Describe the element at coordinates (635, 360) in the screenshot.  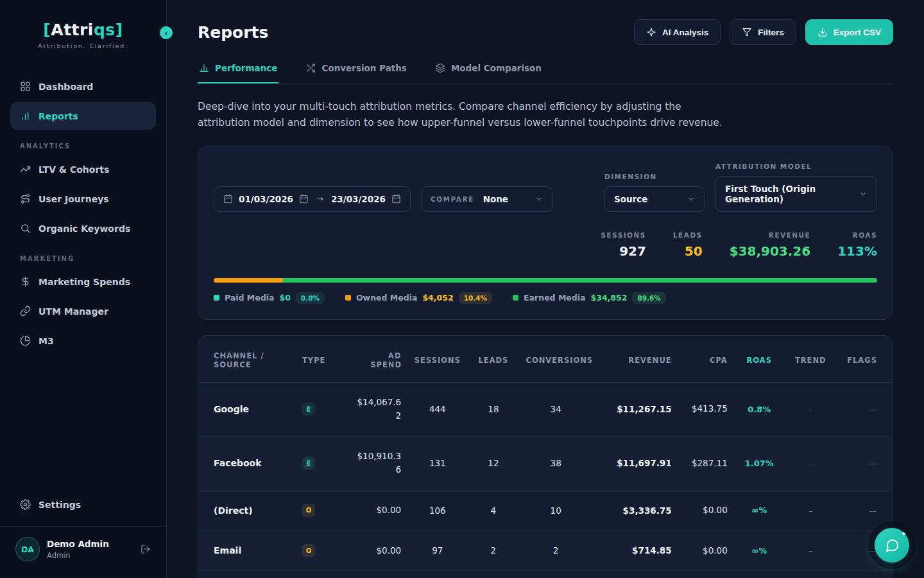
I see `col-revenue: REVENUE` at that location.